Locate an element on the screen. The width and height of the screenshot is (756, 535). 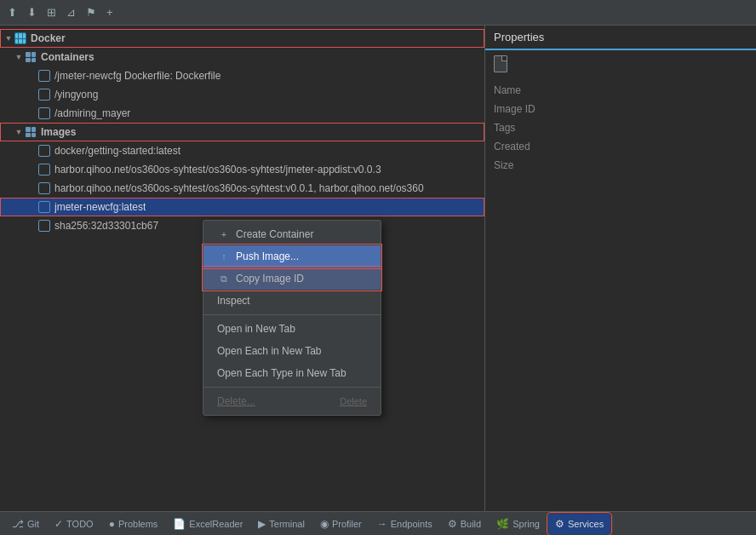
ctx-delete: Delete... Delete is located at coordinates (292, 401).